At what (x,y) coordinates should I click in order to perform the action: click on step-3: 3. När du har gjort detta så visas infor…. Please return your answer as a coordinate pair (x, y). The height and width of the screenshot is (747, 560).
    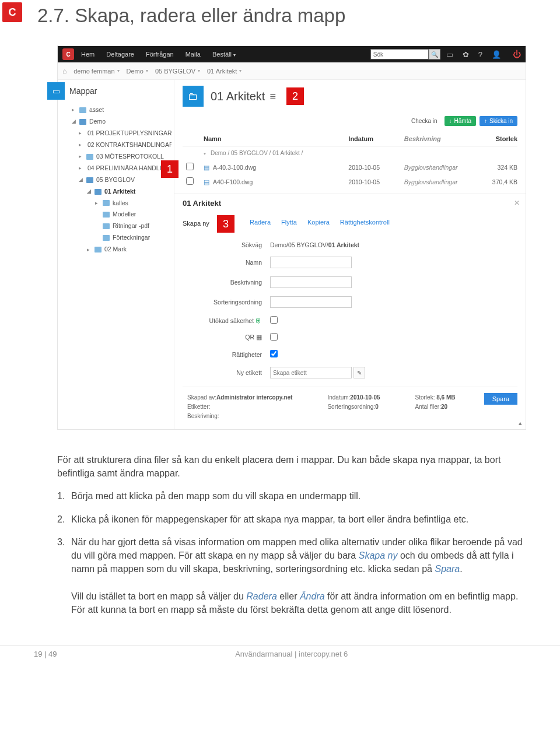
    Looking at the image, I should click on (292, 576).